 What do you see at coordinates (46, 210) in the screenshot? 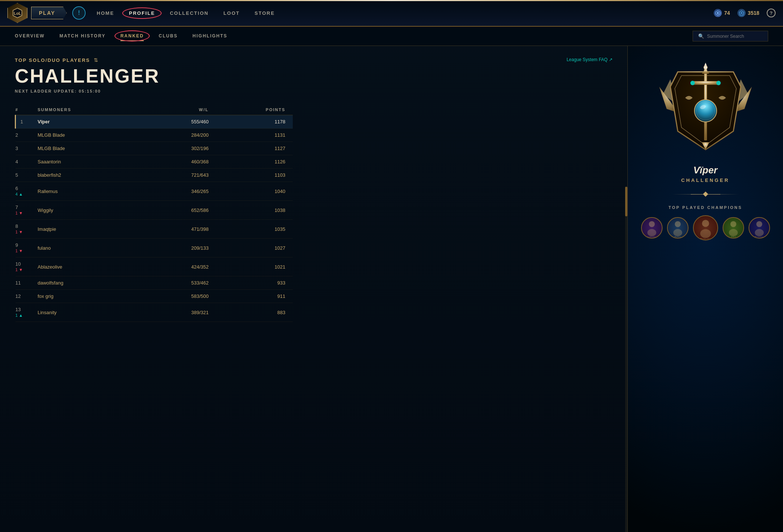
I see `summoner-name: Wiggily` at bounding box center [46, 210].